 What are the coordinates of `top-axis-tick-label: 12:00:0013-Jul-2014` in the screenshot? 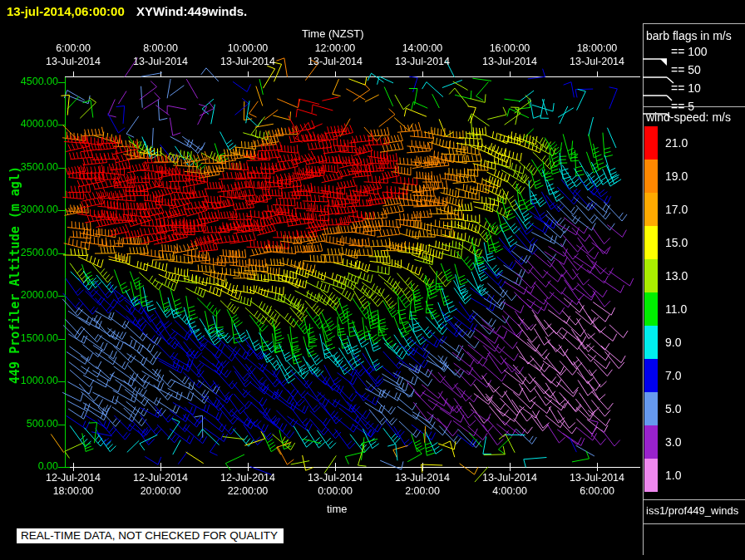 It's located at (335, 55).